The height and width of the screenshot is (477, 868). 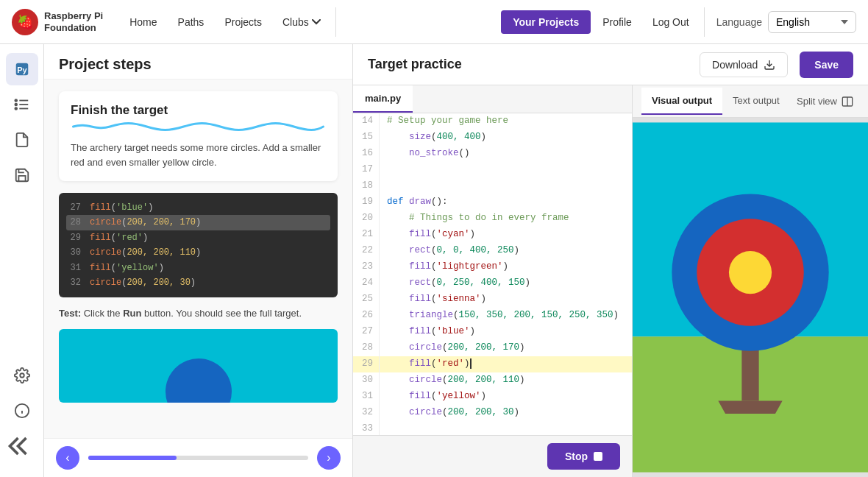 What do you see at coordinates (493, 397) in the screenshot?
I see `editor-line: 31 fill('yellow')` at bounding box center [493, 397].